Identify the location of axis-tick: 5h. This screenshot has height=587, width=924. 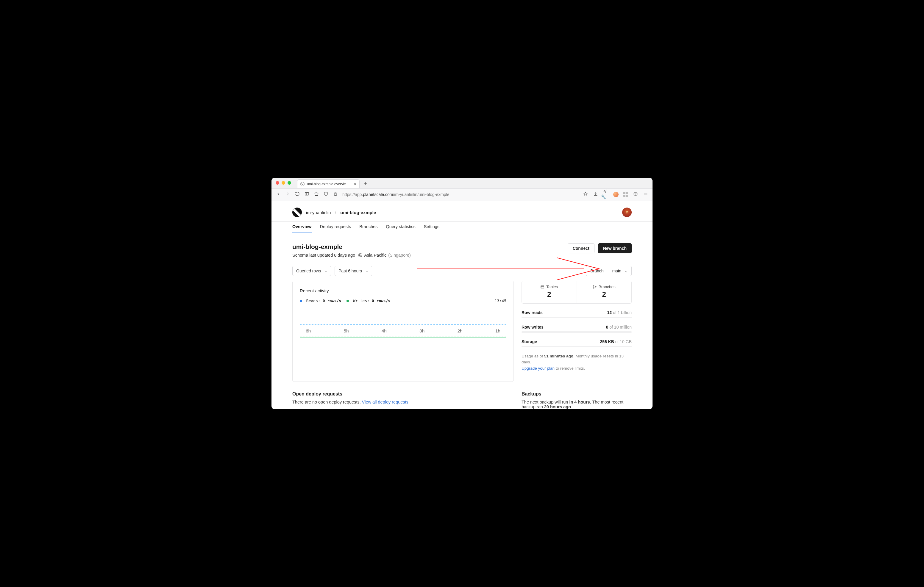
(346, 331).